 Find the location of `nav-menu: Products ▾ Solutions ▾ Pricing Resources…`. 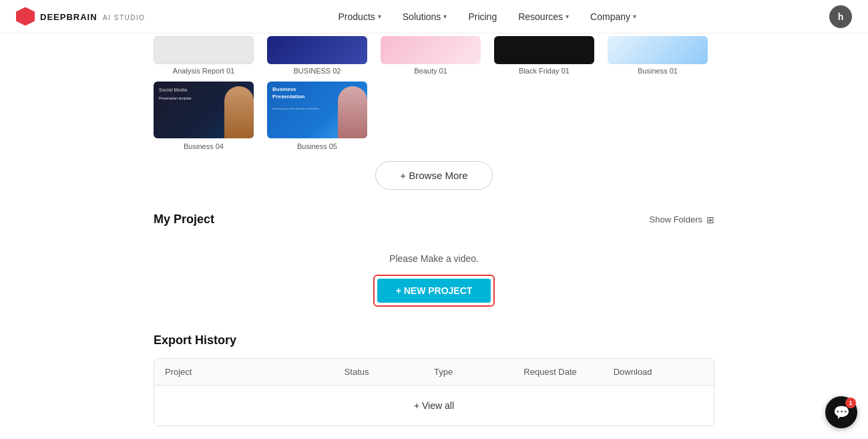

nav-menu: Products ▾ Solutions ▾ Pricing Resources… is located at coordinates (487, 17).